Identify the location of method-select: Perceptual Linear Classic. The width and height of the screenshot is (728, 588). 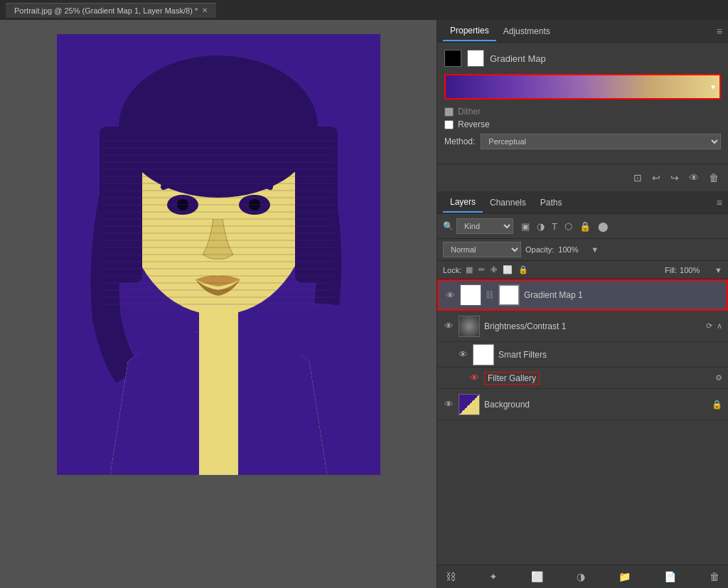
(601, 141).